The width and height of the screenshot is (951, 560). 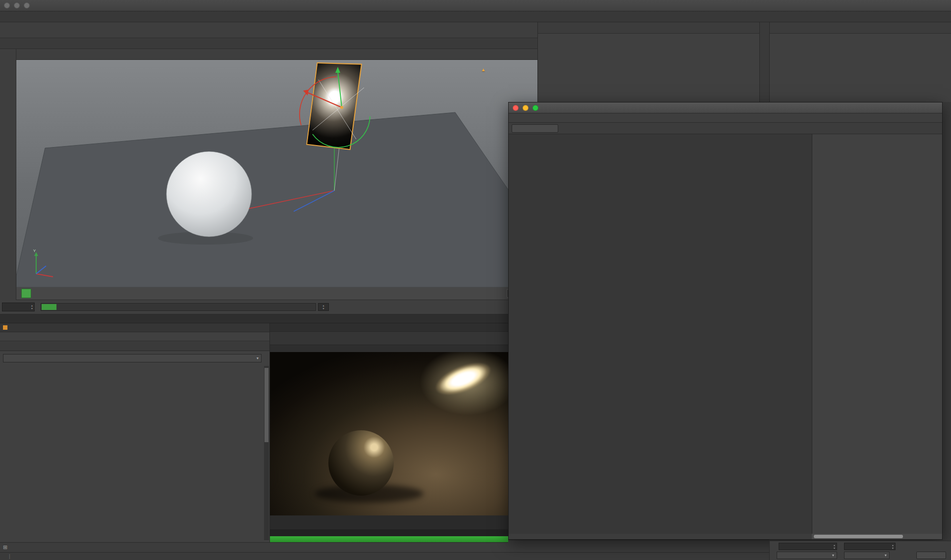 I want to click on position-z-field: ▴▾, so click(x=808, y=547).